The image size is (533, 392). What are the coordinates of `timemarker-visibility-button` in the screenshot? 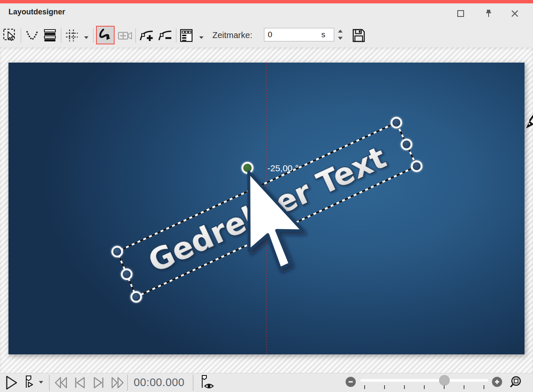 It's located at (207, 383).